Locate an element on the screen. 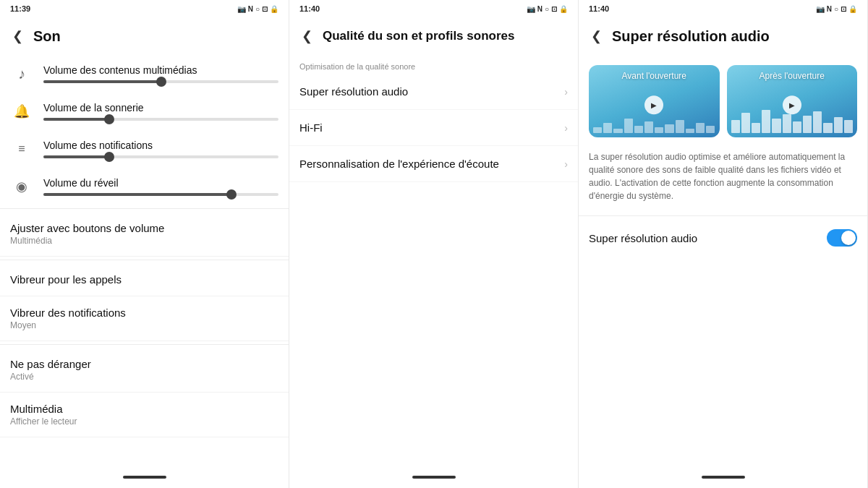  menu-ne-pas-deranger: Ne pas déranger Activé is located at coordinates (145, 370).